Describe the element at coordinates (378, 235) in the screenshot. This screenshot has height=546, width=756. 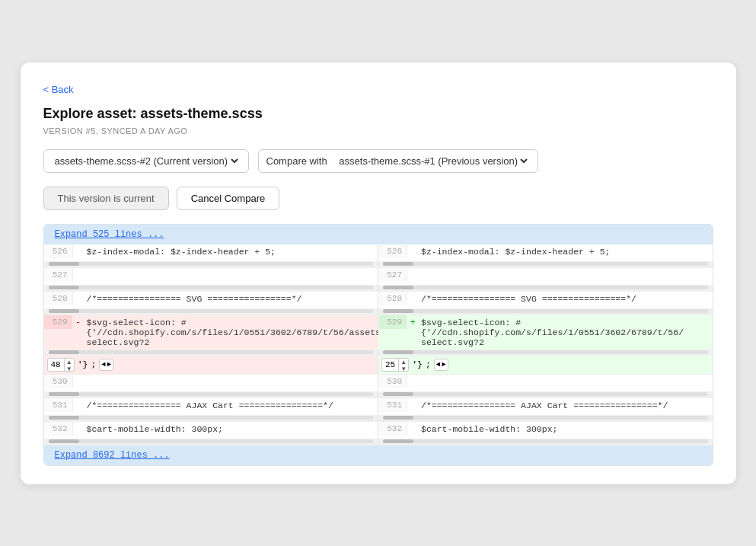
I see `expand-top-bar: Expand 525 lines ...` at that location.